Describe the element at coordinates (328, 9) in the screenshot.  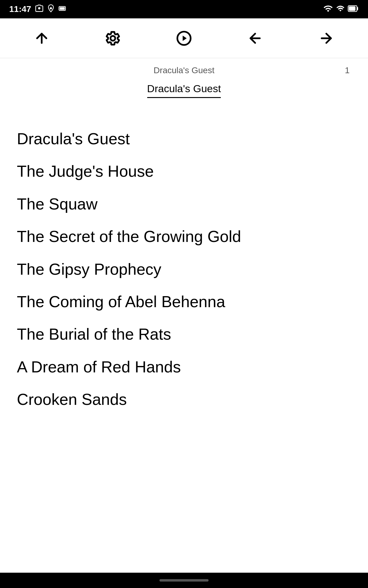
I see `wifi-icon` at that location.